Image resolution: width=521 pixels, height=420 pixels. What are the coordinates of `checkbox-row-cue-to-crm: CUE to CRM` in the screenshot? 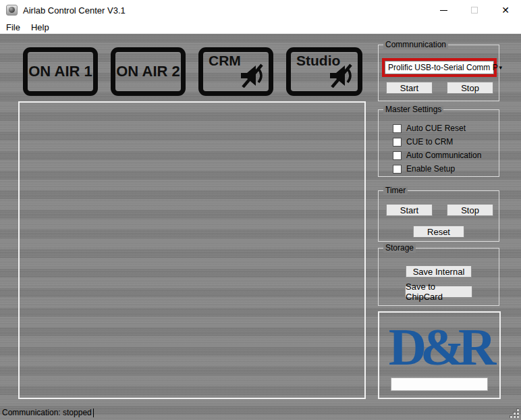 It's located at (422, 142).